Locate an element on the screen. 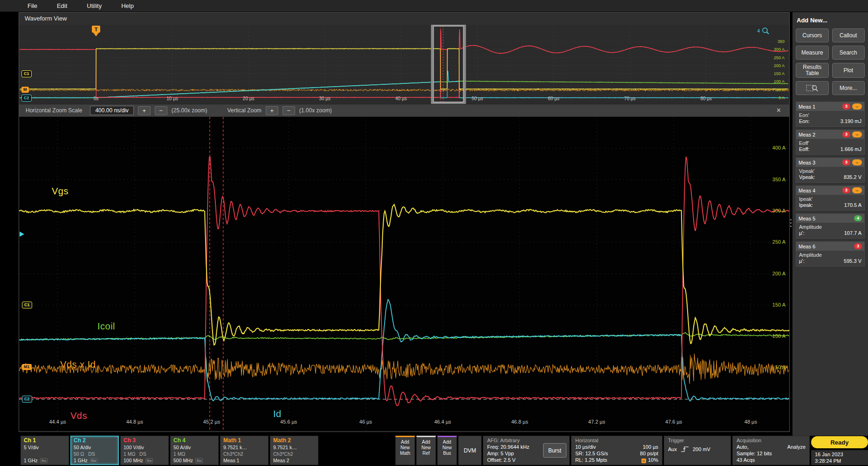  menu-file: File is located at coordinates (33, 6).